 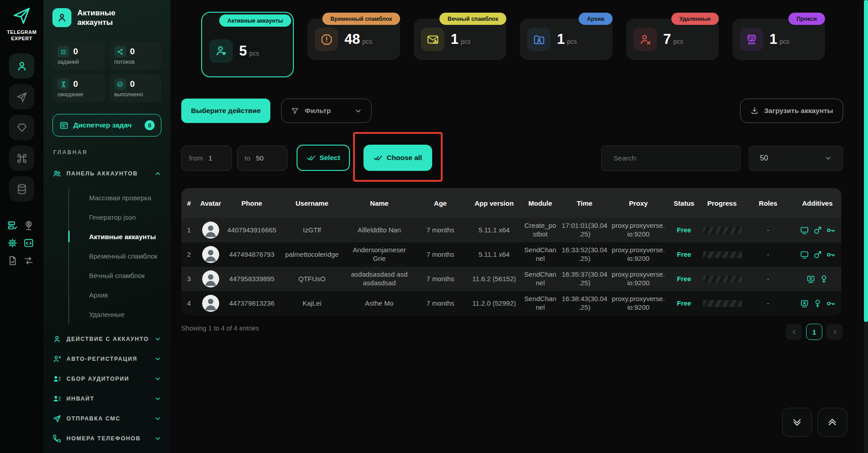 I want to click on column-header: Progress, so click(x=722, y=203).